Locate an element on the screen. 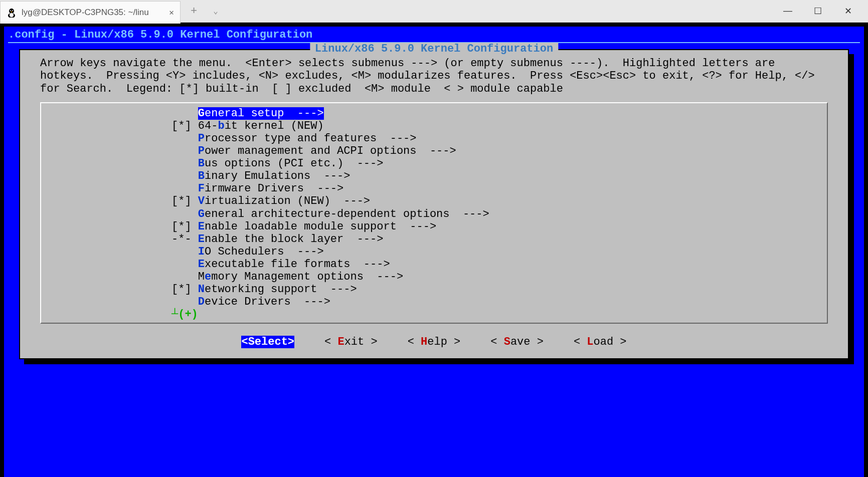 The width and height of the screenshot is (868, 477). config-path: .config - Linux/x86 5.9.0 Kernel Configu… is located at coordinates (434, 34).